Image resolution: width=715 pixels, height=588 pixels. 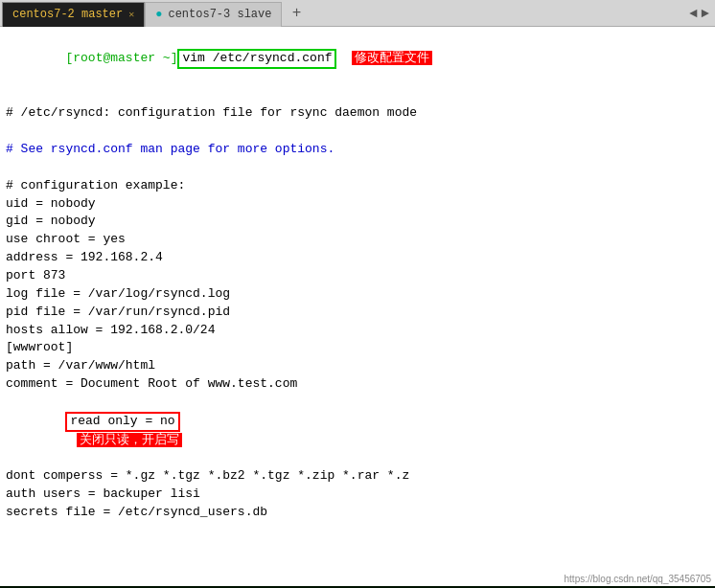 What do you see at coordinates (296, 13) in the screenshot?
I see `tab-add-button: +` at bounding box center [296, 13].